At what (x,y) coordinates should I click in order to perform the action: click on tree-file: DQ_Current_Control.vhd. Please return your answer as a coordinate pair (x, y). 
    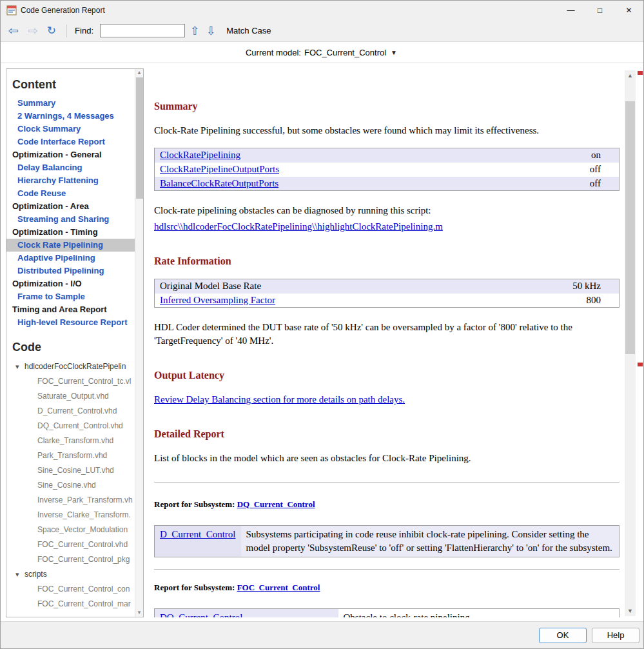
    Looking at the image, I should click on (71, 426).